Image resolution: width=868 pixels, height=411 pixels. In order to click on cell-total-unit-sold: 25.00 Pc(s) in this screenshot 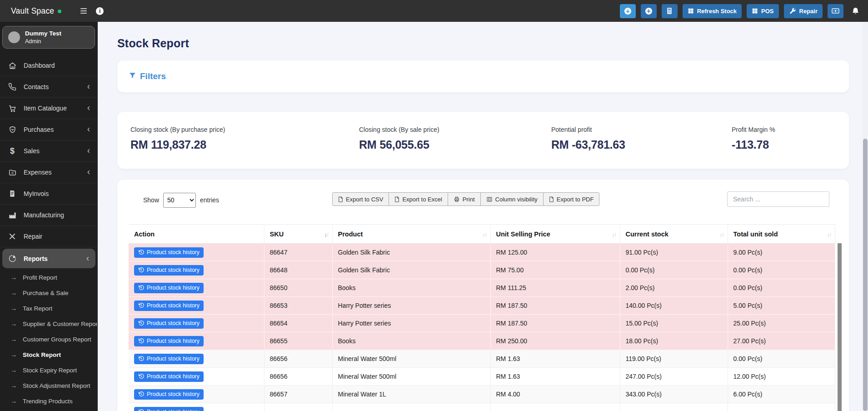, I will do `click(781, 324)`.